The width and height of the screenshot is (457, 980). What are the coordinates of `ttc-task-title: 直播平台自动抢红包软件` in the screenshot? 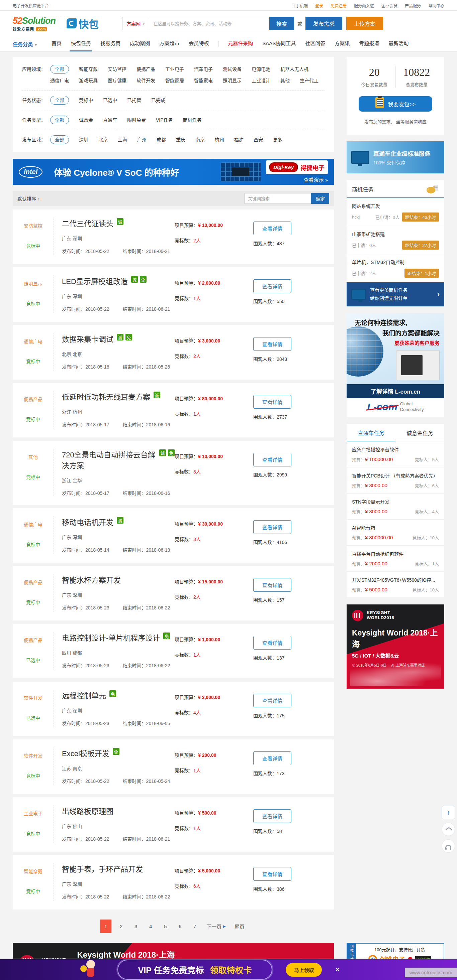 It's located at (395, 554).